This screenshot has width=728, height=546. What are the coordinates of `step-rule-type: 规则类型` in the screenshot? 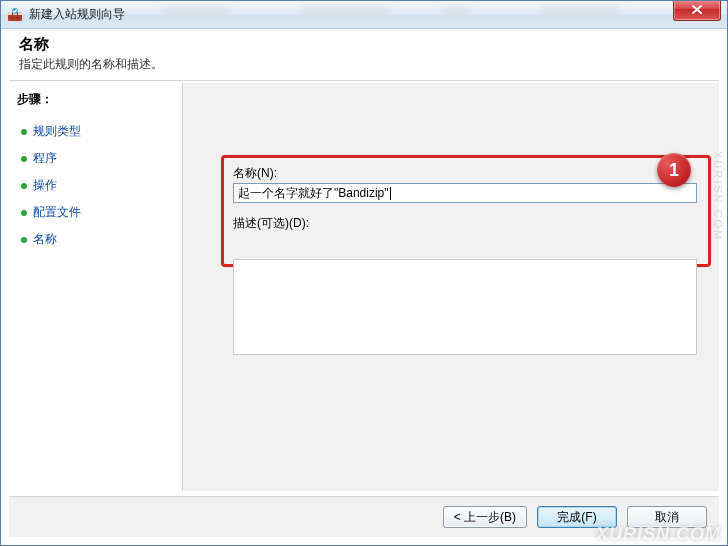 It's located at (96, 132).